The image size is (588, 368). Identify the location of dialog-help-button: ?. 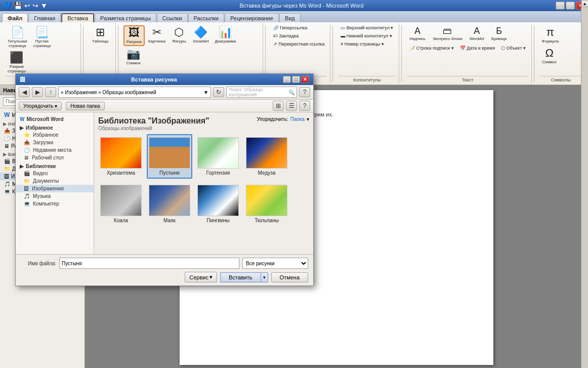
(305, 92).